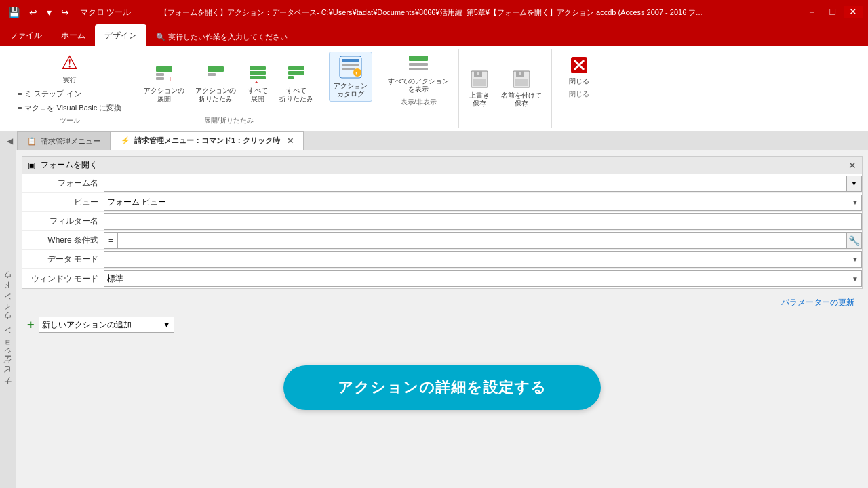 The image size is (868, 488). I want to click on ribbon-group-catalog: ! アクションカタログ, so click(351, 88).